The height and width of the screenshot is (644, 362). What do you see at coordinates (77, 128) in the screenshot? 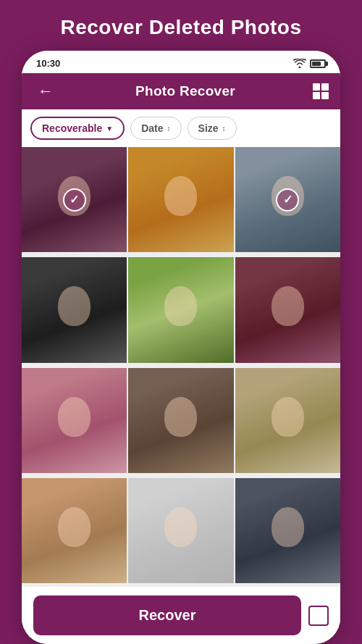
I see `recoverable-filter: Recoverable ▼` at bounding box center [77, 128].